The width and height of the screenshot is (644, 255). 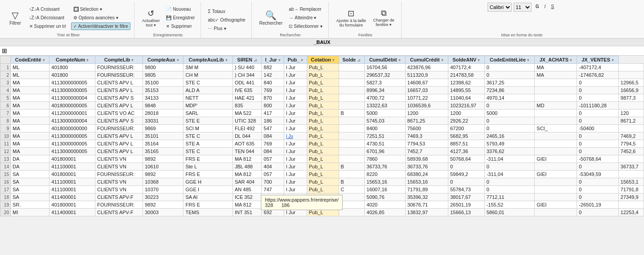 I want to click on table-cell: SAR 404, so click(x=247, y=182).